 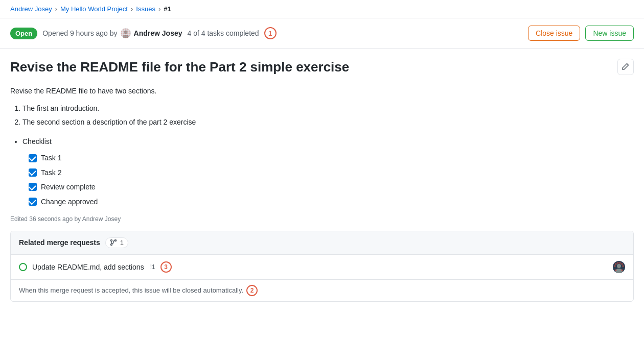 What do you see at coordinates (122, 243) in the screenshot?
I see `mr-count: 1` at bounding box center [122, 243].